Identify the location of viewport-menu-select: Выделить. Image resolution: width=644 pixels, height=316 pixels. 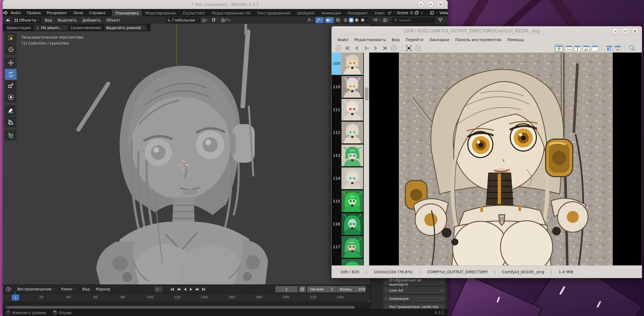
(67, 20).